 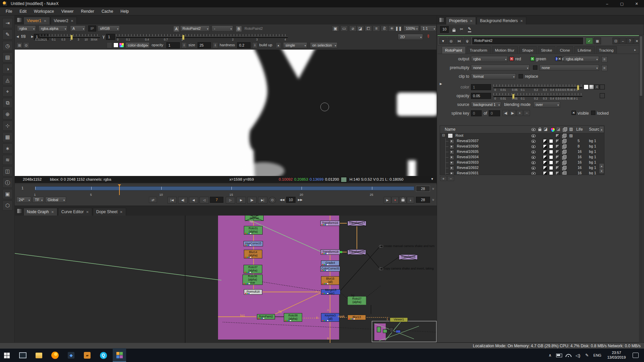 I want to click on postage-stamp-icon: ψ, so click(x=467, y=41).